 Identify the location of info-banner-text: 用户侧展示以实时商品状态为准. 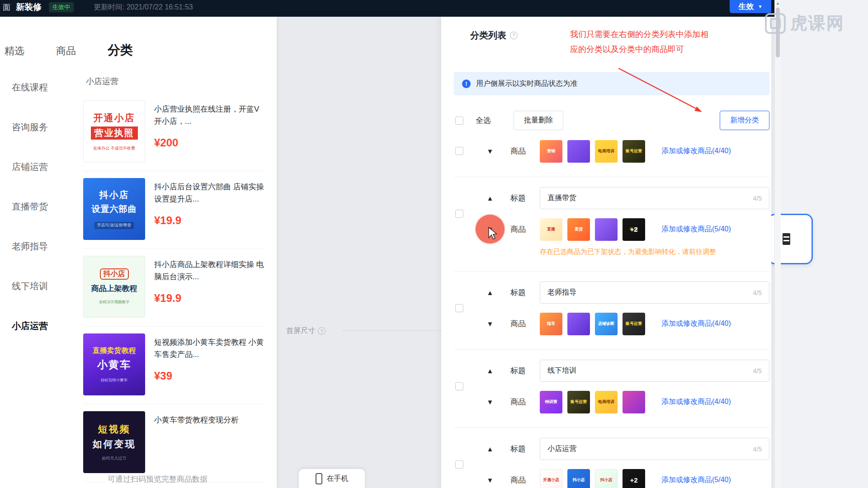
(527, 84).